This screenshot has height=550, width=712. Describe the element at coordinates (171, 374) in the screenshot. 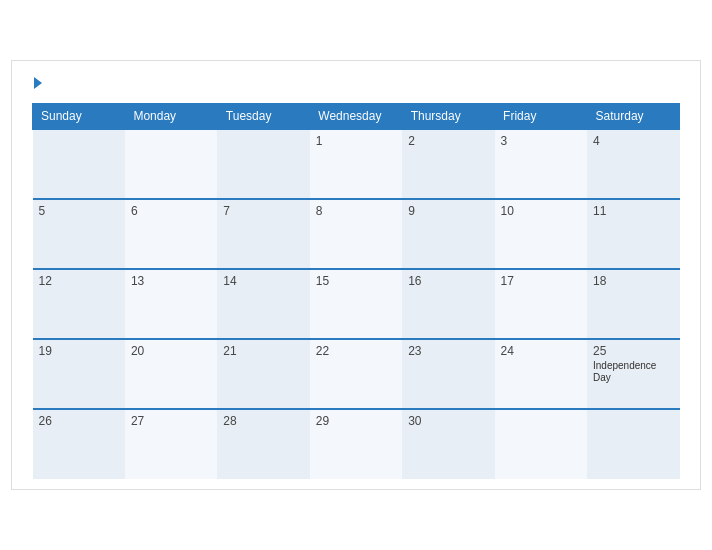

I see `calendar-day-cell: 20` at that location.